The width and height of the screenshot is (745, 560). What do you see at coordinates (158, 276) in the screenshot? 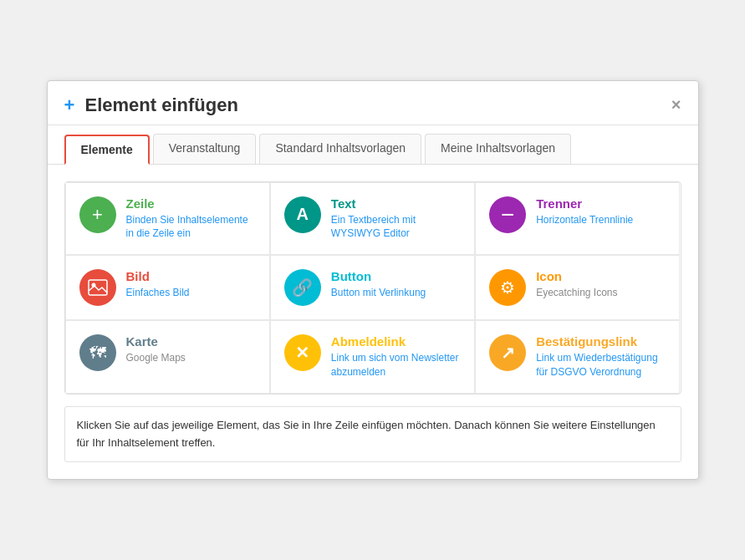
I see `bild-name: Bild` at bounding box center [158, 276].